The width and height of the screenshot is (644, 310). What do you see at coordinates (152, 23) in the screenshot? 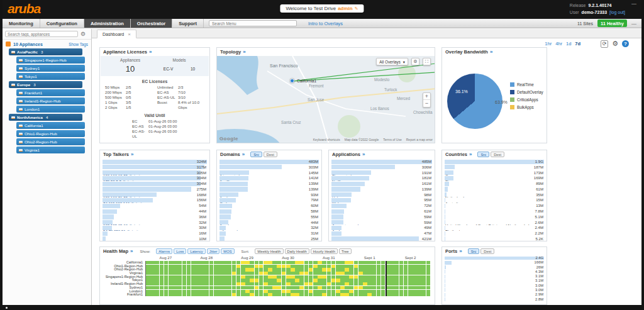
I see `menu-item-orchestrator: Orchestrator` at bounding box center [152, 23].